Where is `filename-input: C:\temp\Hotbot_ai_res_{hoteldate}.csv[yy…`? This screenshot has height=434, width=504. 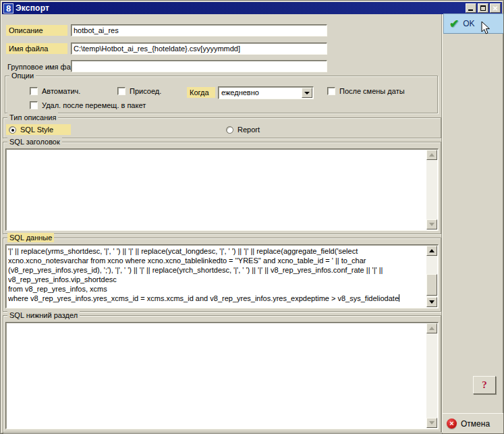 filename-input: C:\temp\Hotbot_ai_res_{hoteldate}.csv[yy… is located at coordinates (199, 49).